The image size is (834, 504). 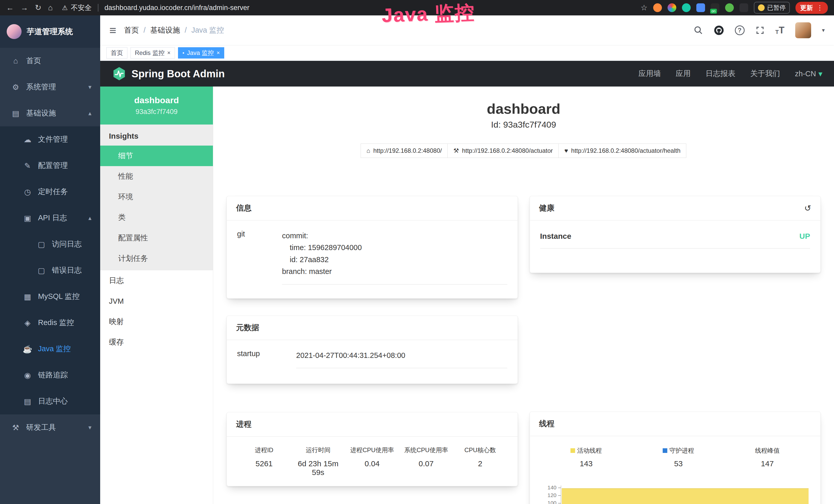 I want to click on user-avatar, so click(x=803, y=30).